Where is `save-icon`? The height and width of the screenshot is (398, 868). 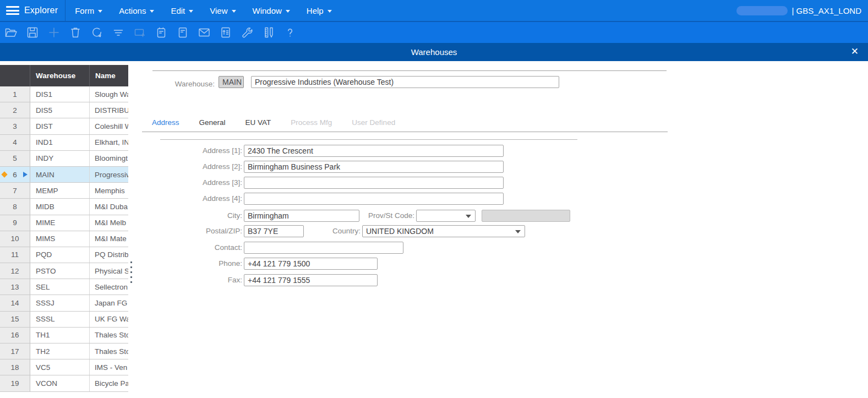
save-icon is located at coordinates (32, 32).